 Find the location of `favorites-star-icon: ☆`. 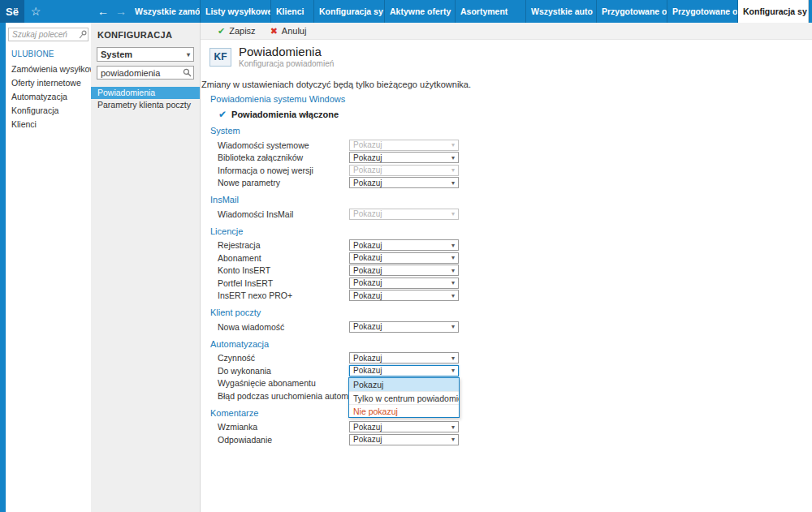

favorites-star-icon: ☆ is located at coordinates (36, 11).